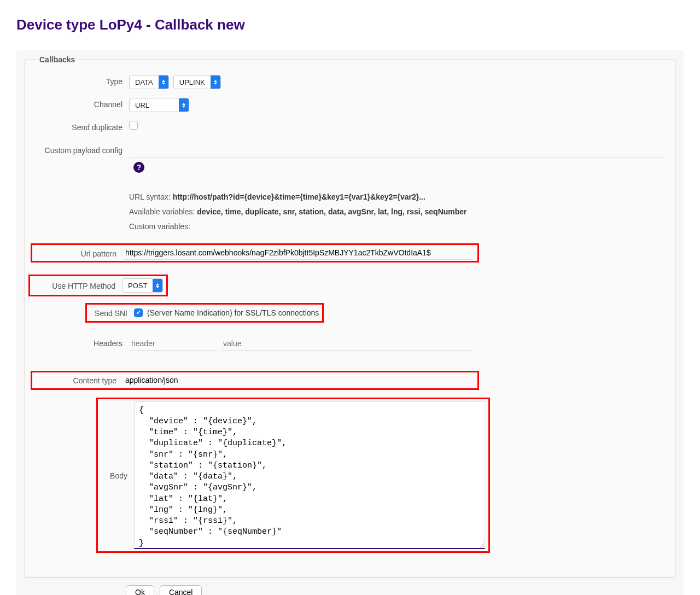  Describe the element at coordinates (144, 82) in the screenshot. I see `type-select-1-value: DATA` at that location.